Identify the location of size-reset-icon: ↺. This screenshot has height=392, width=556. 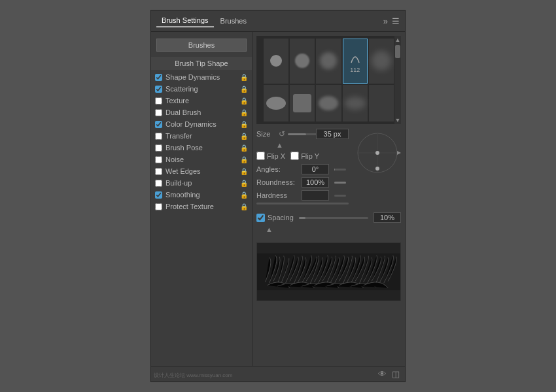
(282, 134).